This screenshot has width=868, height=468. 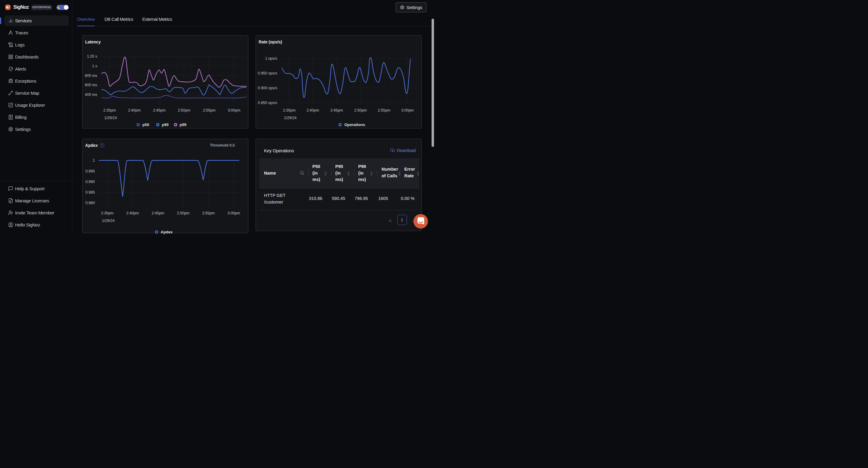 I want to click on svg-text: 0.990, so click(x=90, y=181).